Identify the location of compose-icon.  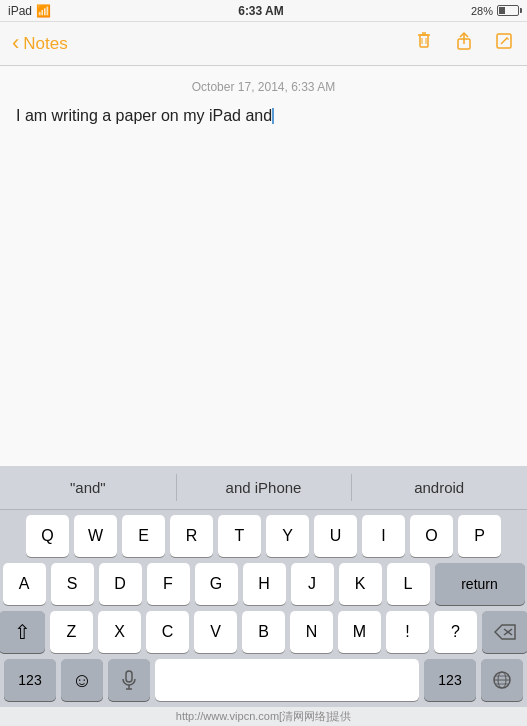
(504, 44).